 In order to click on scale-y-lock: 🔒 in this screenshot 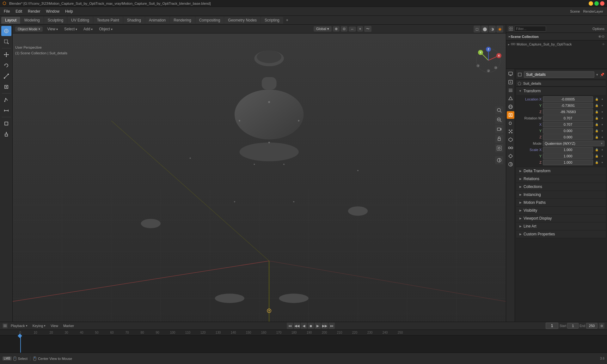, I will do `click(597, 156)`.